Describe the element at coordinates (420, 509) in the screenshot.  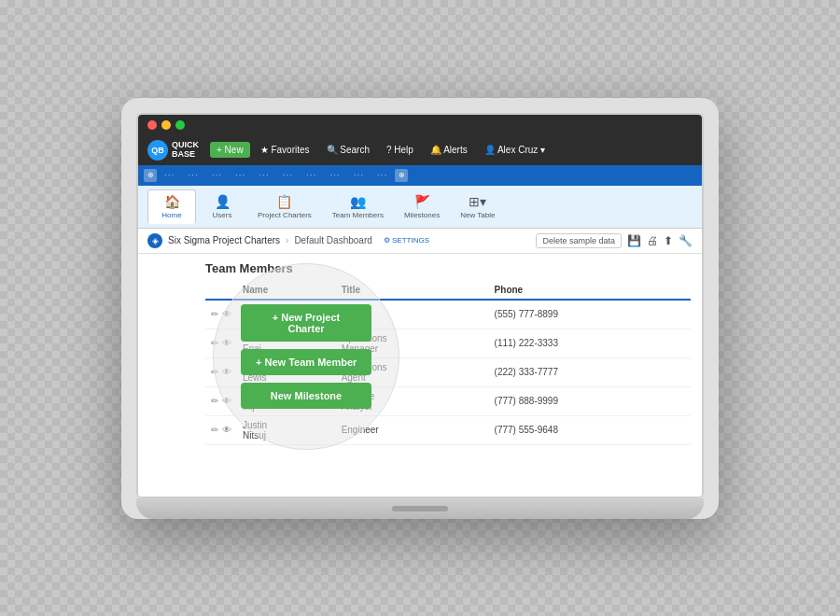
I see `laptop-notch` at that location.